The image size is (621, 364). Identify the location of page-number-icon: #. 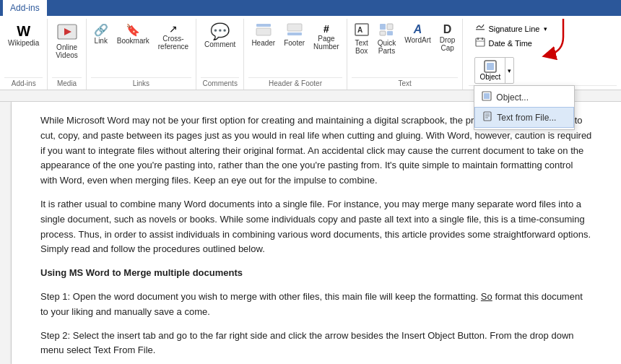
(326, 29).